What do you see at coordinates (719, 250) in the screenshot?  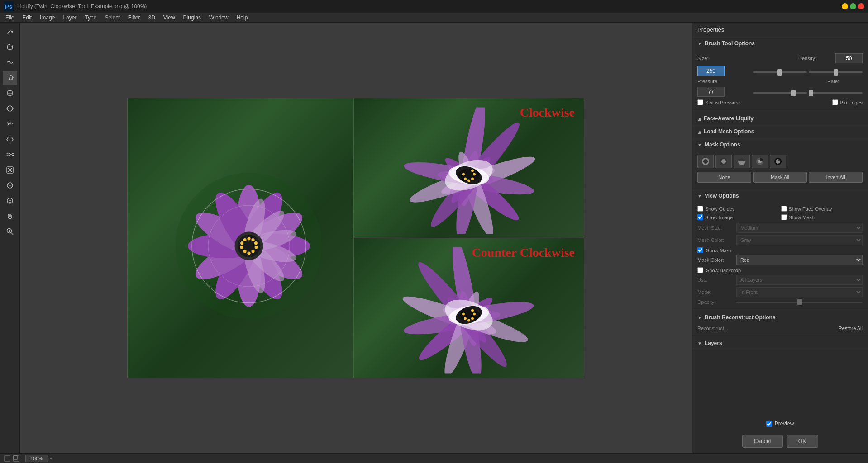 I see `show-mask-label: Show Mask` at bounding box center [719, 250].